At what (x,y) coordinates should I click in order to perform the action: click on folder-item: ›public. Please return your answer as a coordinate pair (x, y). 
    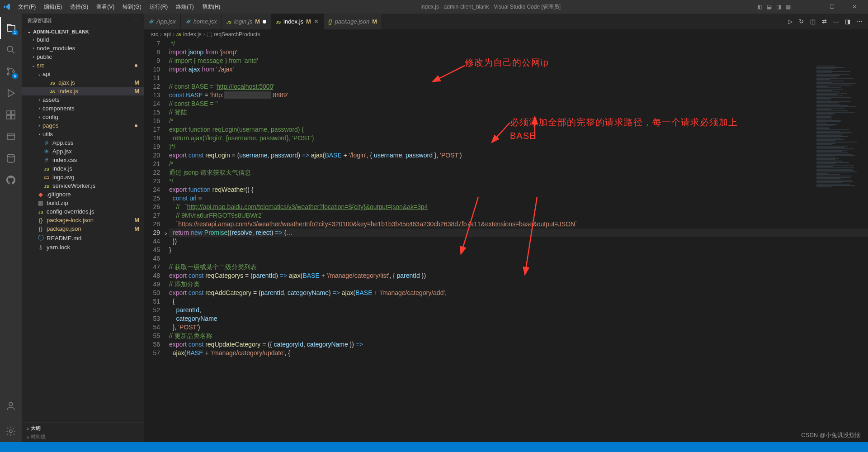
    Looking at the image, I should click on (83, 57).